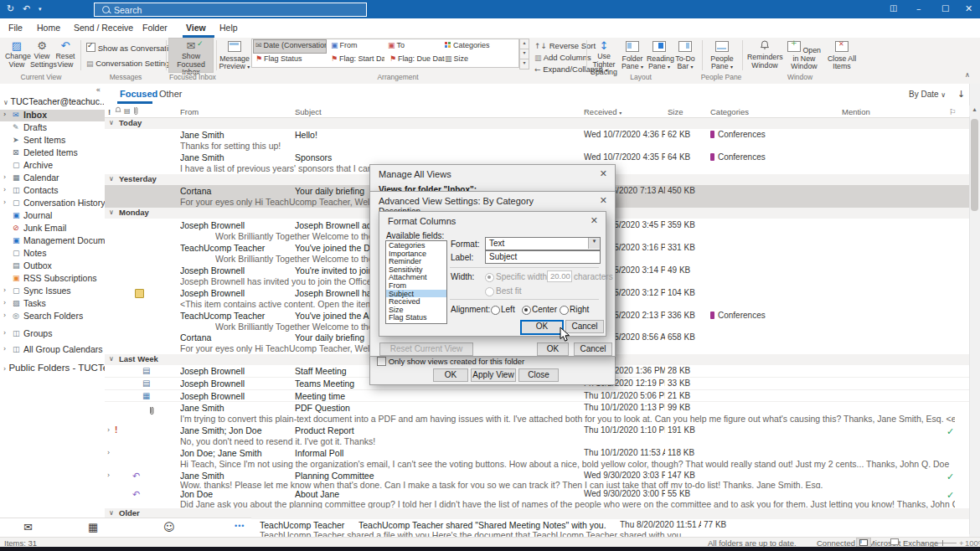 This screenshot has height=551, width=980. What do you see at coordinates (479, 47) in the screenshot?
I see `arrangement-categories: Categories` at bounding box center [479, 47].